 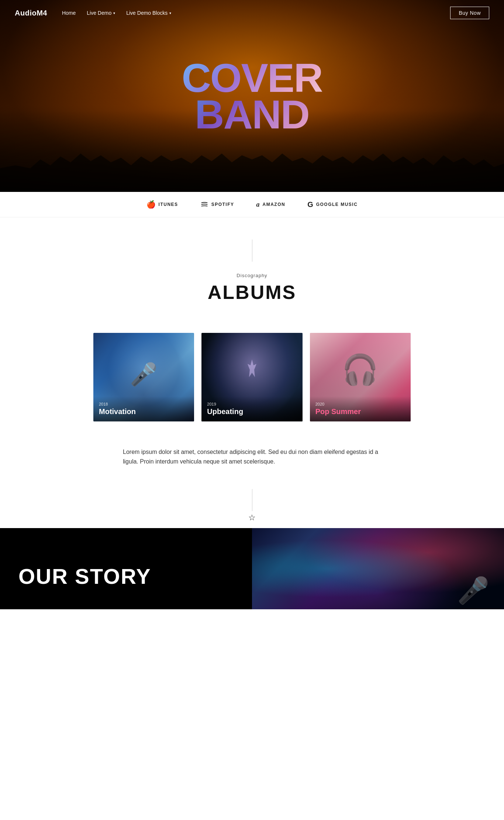 What do you see at coordinates (258, 204) in the screenshot?
I see `amazon-icon: a` at bounding box center [258, 204].